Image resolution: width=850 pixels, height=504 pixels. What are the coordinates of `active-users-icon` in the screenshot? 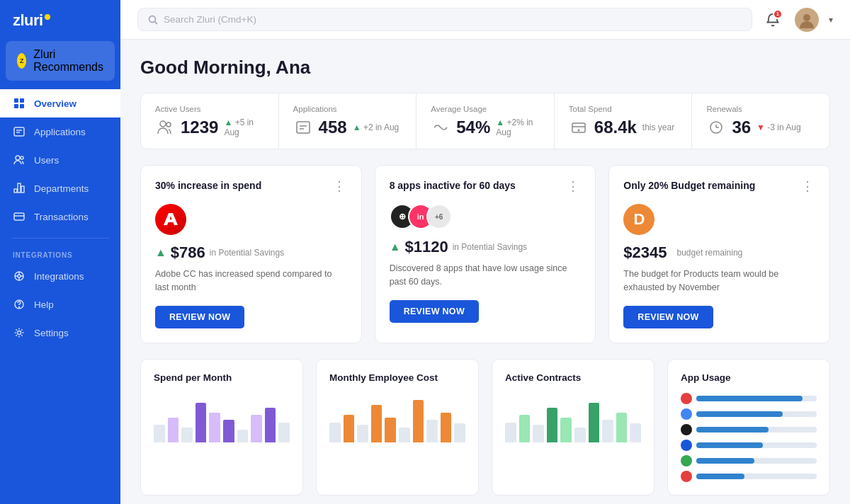 It's located at (165, 127).